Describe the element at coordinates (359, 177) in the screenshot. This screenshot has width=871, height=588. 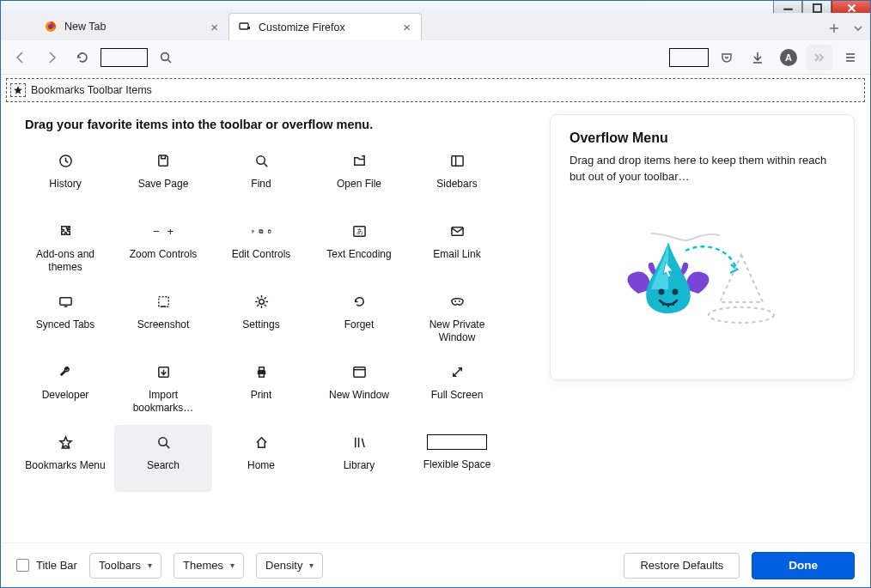
I see `palette-open-file: Open File` at that location.